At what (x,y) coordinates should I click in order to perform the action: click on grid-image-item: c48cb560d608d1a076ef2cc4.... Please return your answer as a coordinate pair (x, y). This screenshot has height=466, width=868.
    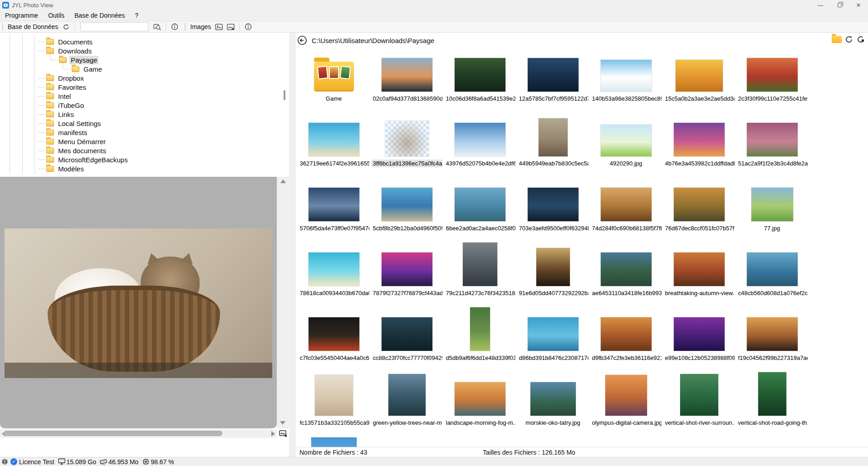
    Looking at the image, I should click on (772, 275).